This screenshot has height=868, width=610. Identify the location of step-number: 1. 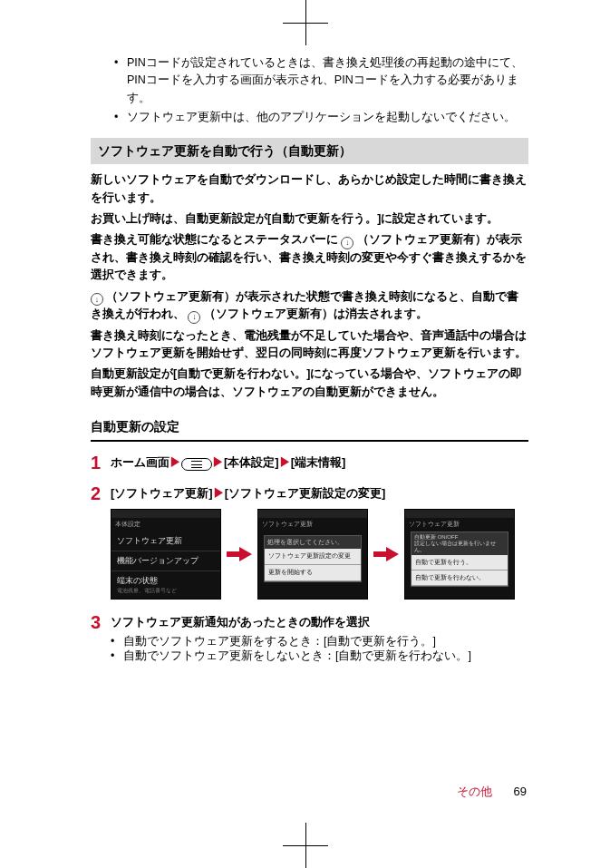
(101, 463).